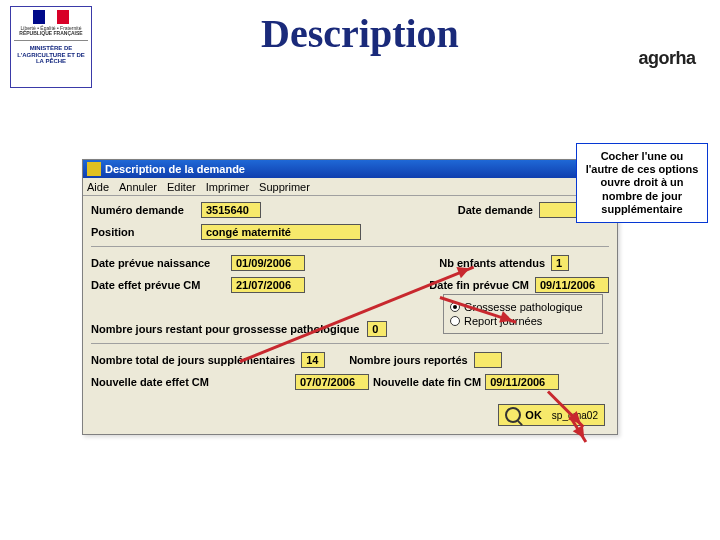  I want to click on radio-group-options: Grossesse pathologique Report journées, so click(523, 314).